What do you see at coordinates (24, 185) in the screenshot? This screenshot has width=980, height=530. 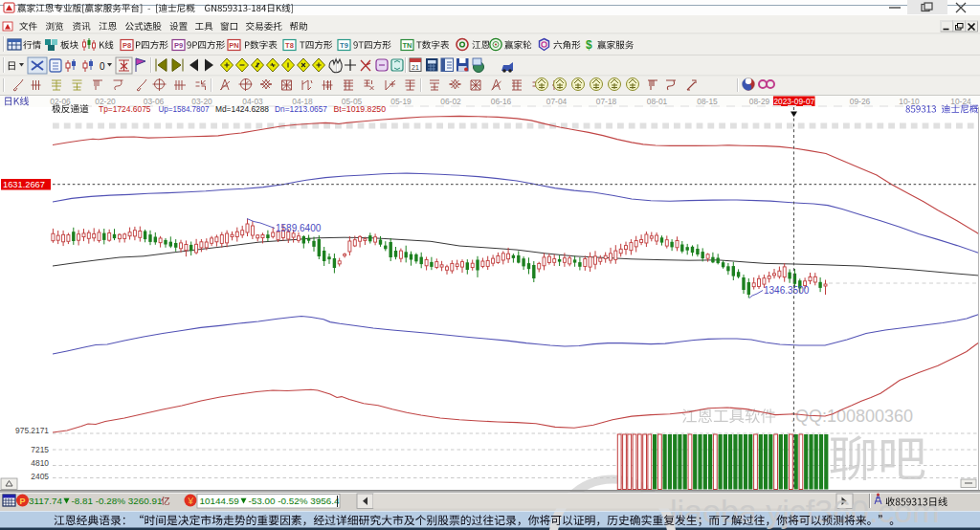 I see `svg-text: 1631.2667` at bounding box center [24, 185].